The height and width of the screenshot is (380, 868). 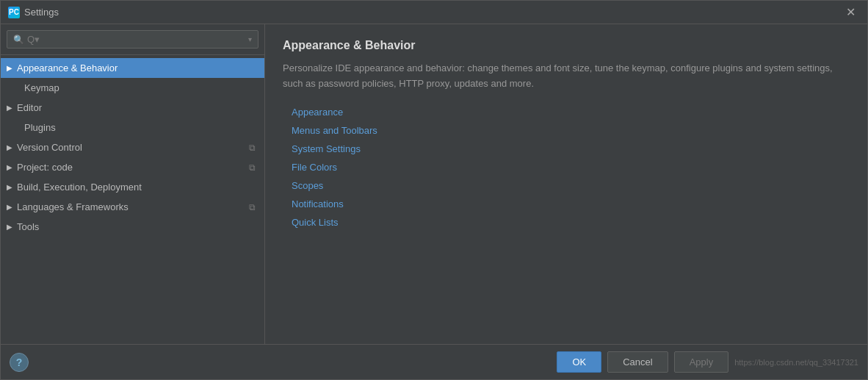 I want to click on footer: ? OK Cancel Apply https://blog.csdn.net/…, so click(x=434, y=362).